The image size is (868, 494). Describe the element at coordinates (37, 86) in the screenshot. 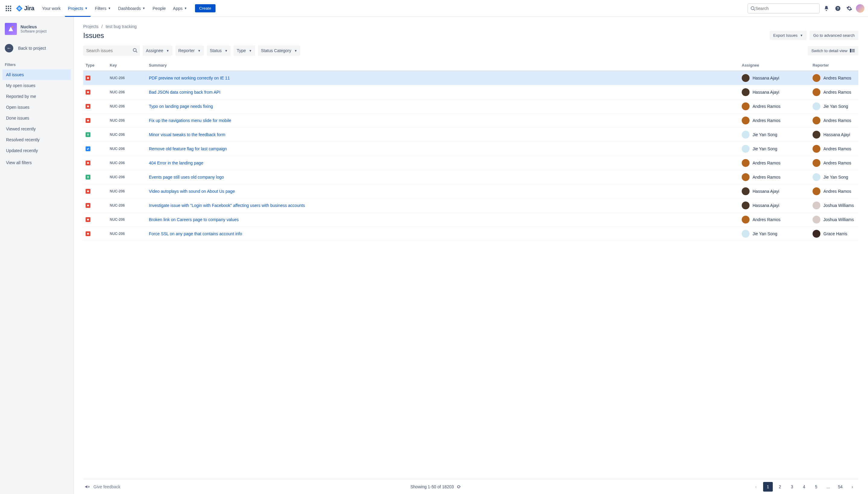

I see `filter-my-open-issues: My open issues` at that location.